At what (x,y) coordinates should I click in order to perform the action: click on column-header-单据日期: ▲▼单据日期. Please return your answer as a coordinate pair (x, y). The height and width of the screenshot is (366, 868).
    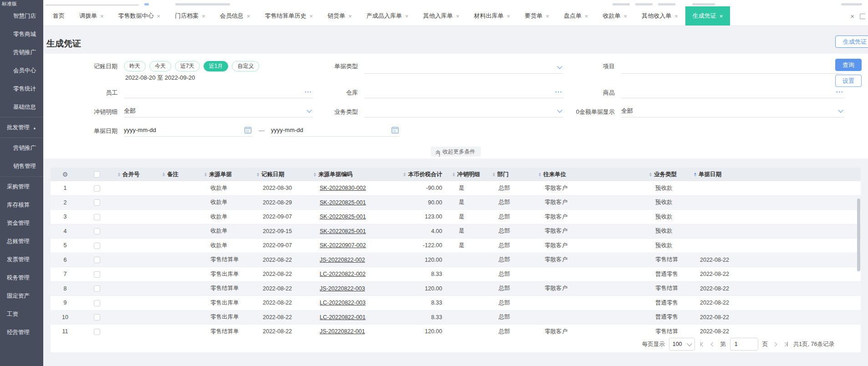
    Looking at the image, I should click on (775, 174).